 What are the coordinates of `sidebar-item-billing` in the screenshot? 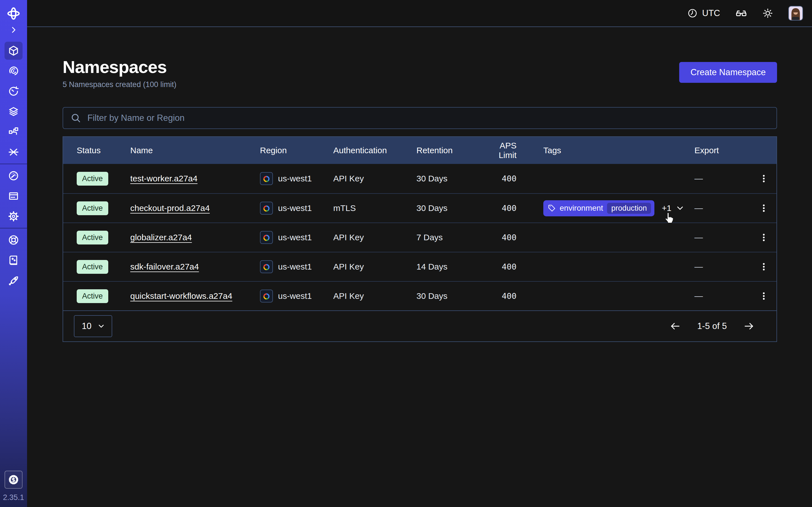 It's located at (13, 196).